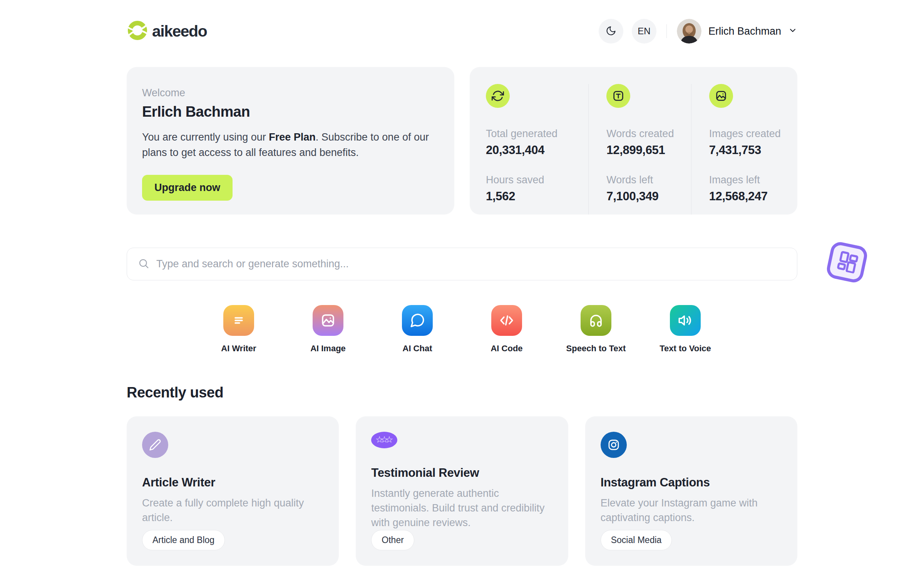  Describe the element at coordinates (425, 473) in the screenshot. I see `recent-card-title: Testimonial Review` at that location.